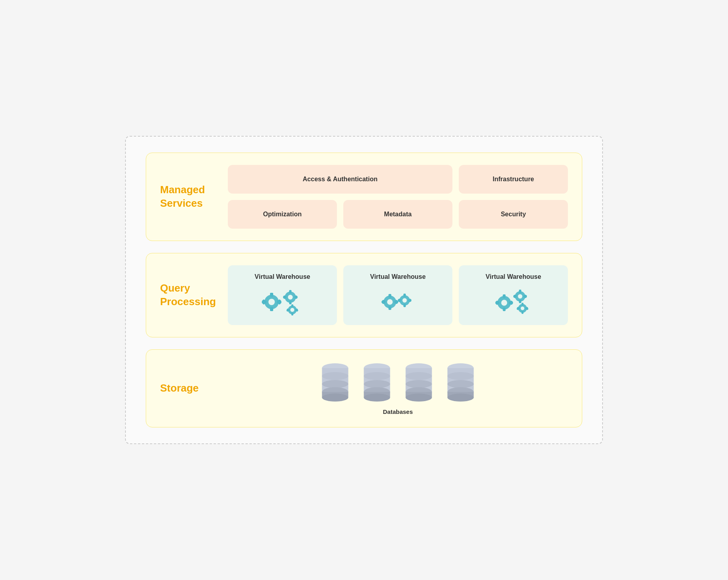 Image resolution: width=728 pixels, height=580 pixels. I want to click on managed-services-label: Managed Services, so click(188, 197).